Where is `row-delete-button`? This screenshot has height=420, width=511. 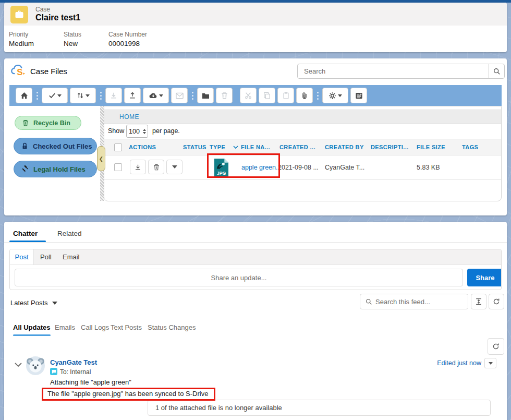
row-delete-button is located at coordinates (156, 167).